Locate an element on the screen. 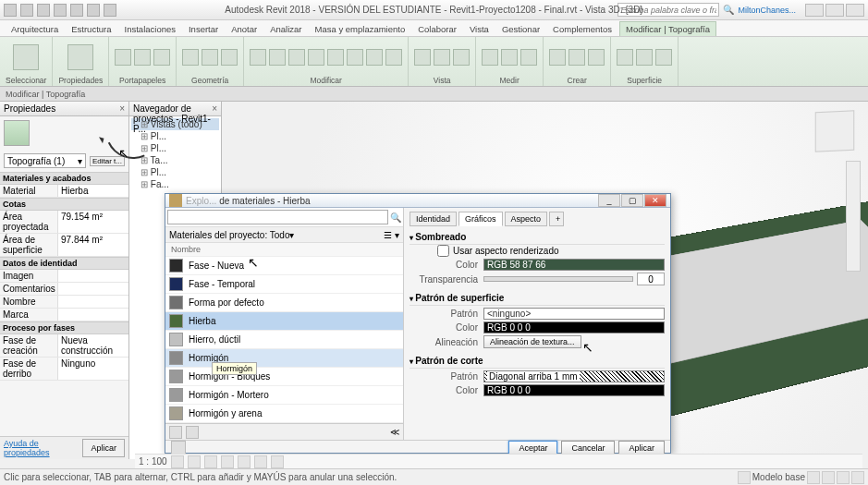 Image resolution: width=868 pixels, height=485 pixels. material-row: Hormigón - Bloques is located at coordinates (285, 377).